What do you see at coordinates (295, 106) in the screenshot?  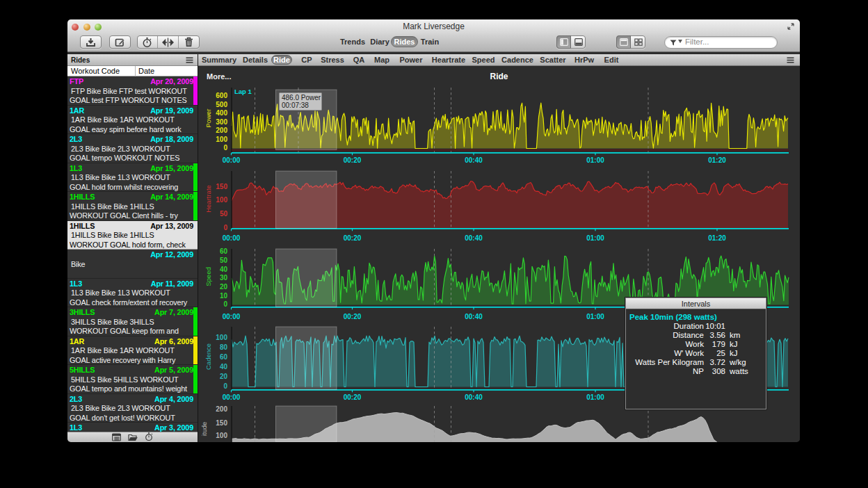 I see `svg-text: 00:07:38` at bounding box center [295, 106].